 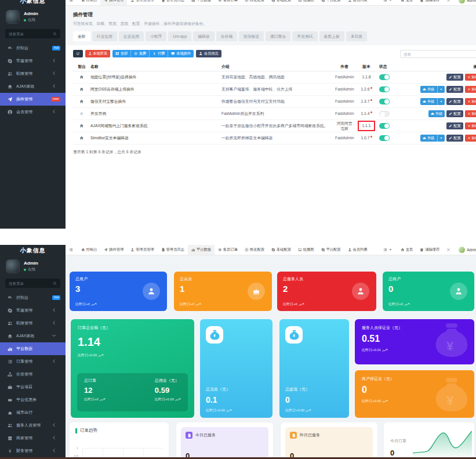 What do you see at coordinates (32, 349) in the screenshot?
I see `sidebar-item-平台数据: 平台数据` at bounding box center [32, 349].